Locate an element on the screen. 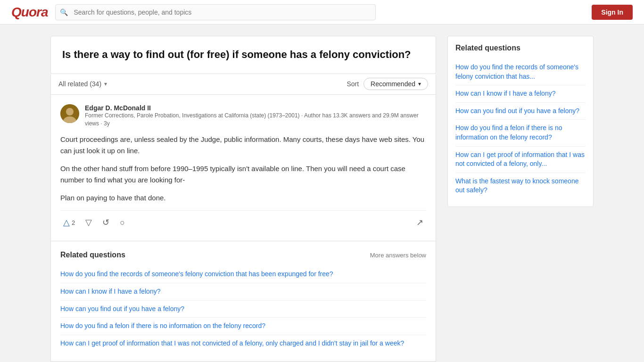 The width and height of the screenshot is (644, 362). sidebar-card: Related questions How do you find the re… is located at coordinates (520, 122).